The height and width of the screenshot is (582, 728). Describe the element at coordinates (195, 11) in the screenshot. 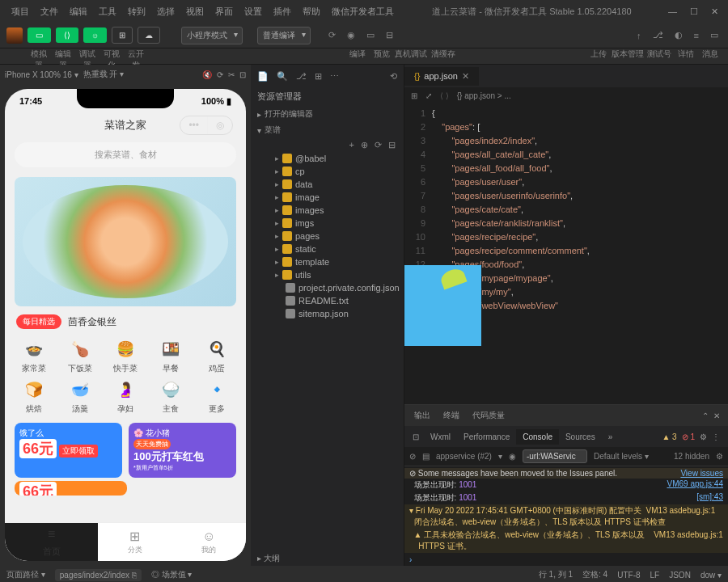

I see `menu-视图: 视图` at that location.